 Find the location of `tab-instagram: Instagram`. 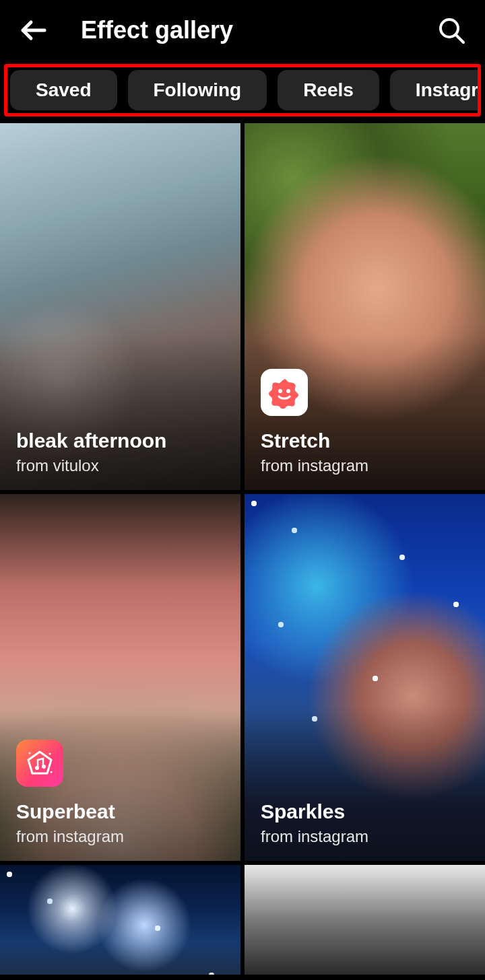

tab-instagram: Instagram is located at coordinates (434, 90).